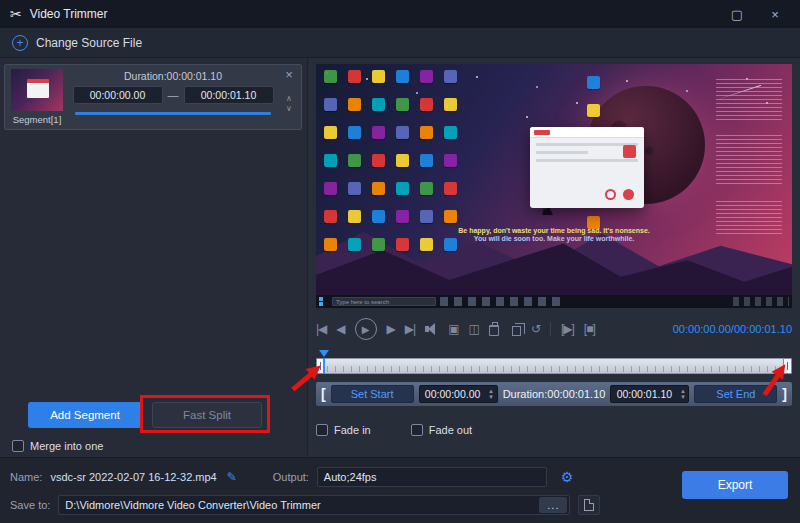 This screenshot has height=523, width=800. Describe the element at coordinates (16, 14) in the screenshot. I see `scissors-icon: ✂` at that location.